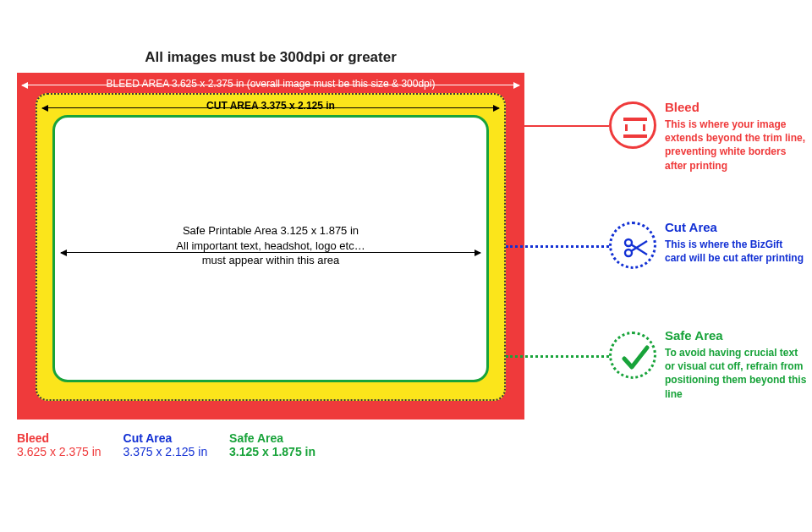 This screenshot has width=812, height=532. Describe the element at coordinates (736, 365) in the screenshot. I see `legend-safe: Safe Area To avoid having crucial text o…` at that location.